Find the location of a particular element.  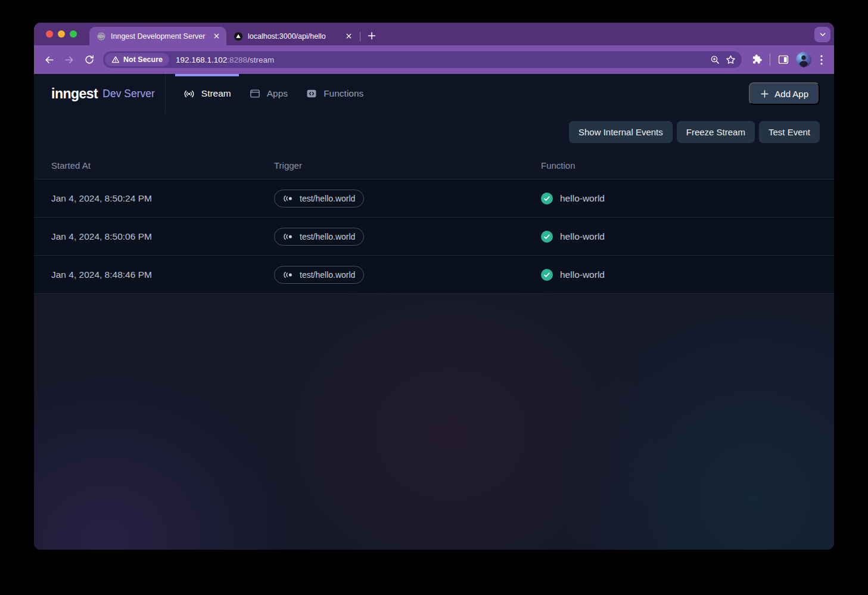

forward-icon is located at coordinates (69, 60).